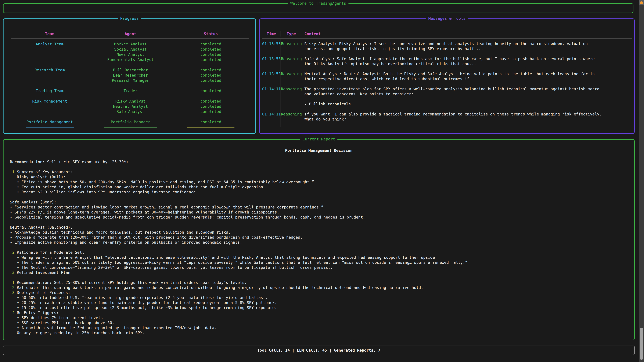 The height and width of the screenshot is (362, 644). I want to click on report-line: • Recent $2.3 billion inflows into SPY u…, so click(320, 192).